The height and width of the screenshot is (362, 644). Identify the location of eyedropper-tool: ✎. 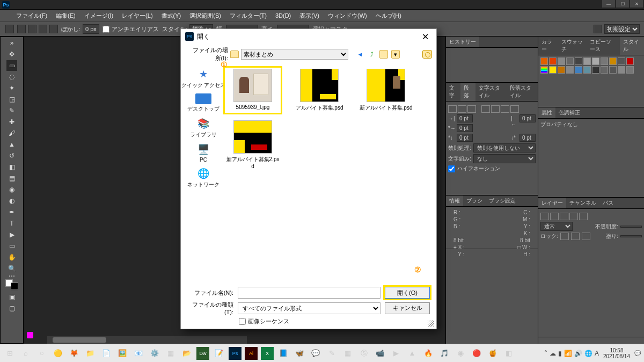
(12, 111).